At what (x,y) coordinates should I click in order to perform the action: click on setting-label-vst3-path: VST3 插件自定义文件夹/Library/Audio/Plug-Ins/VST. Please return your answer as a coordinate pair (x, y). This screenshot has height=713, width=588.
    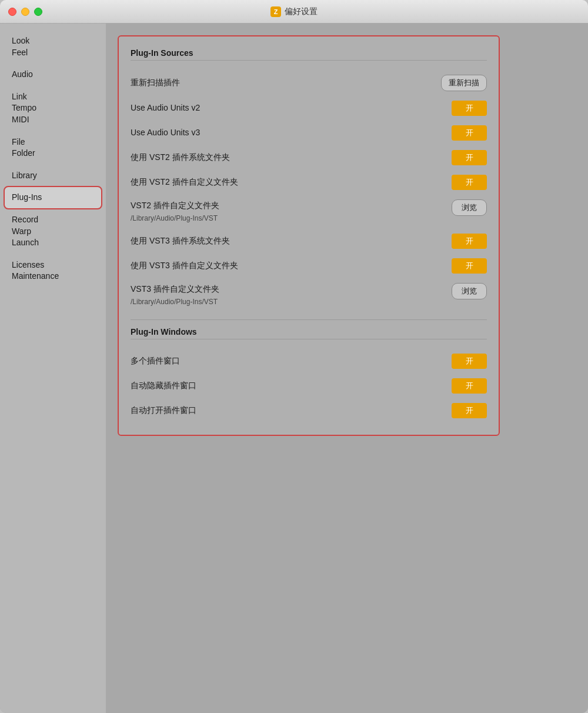
    Looking at the image, I should click on (291, 295).